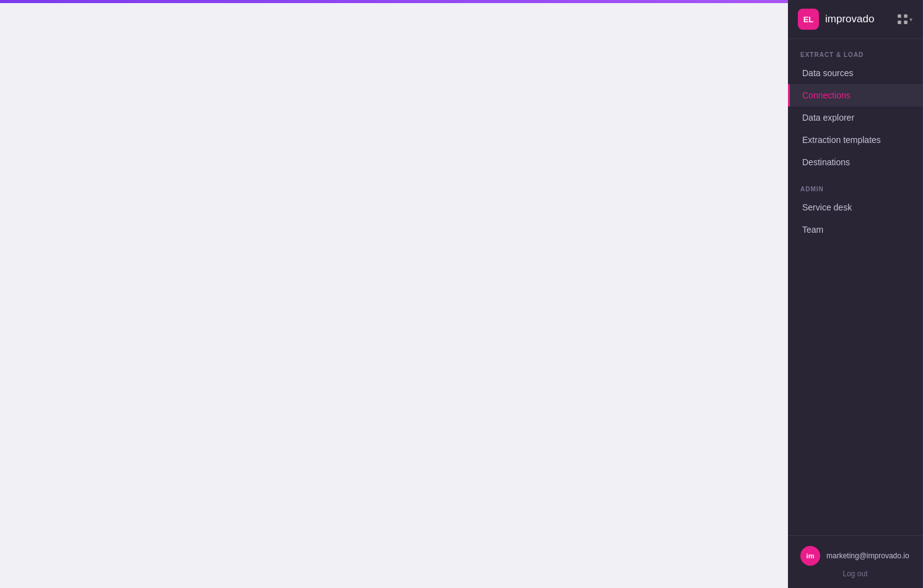 The height and width of the screenshot is (588, 923). What do you see at coordinates (394, 1) in the screenshot?
I see `top-accent-bar` at bounding box center [394, 1].